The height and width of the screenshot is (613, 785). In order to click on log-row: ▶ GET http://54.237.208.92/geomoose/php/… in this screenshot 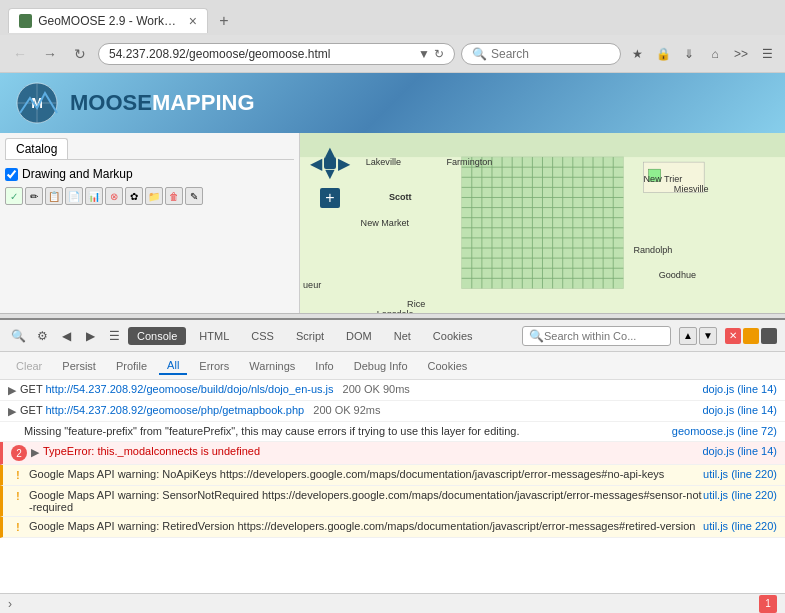, I will do `click(392, 412)`.